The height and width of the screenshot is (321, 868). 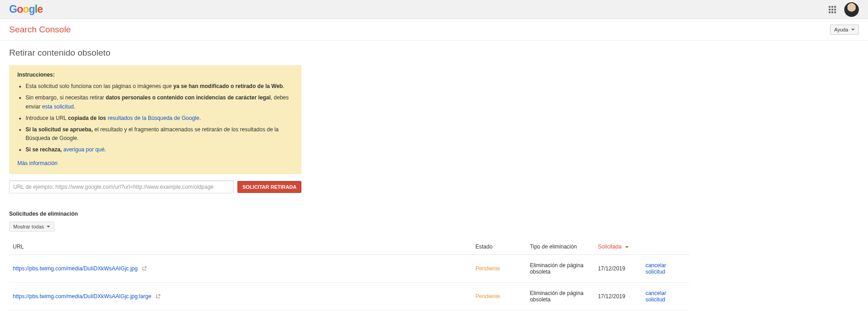 What do you see at coordinates (852, 10) in the screenshot?
I see `avatar` at bounding box center [852, 10].